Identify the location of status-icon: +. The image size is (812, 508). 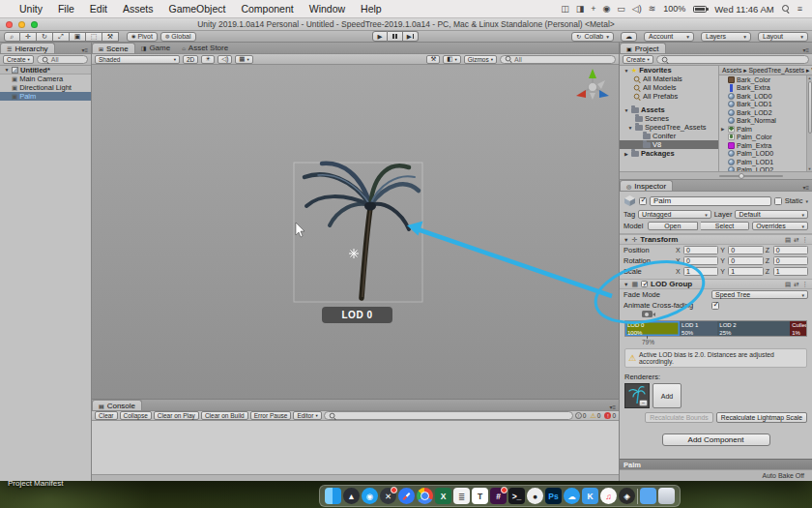
(594, 9).